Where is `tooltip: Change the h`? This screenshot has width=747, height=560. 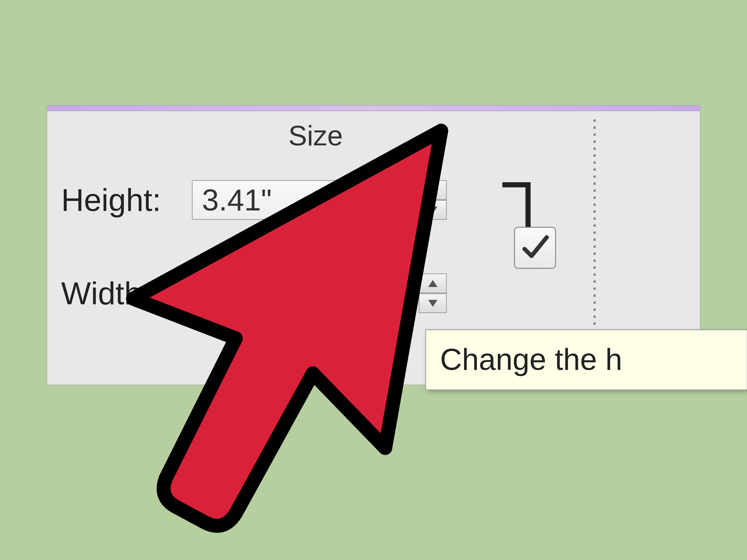 tooltip: Change the h is located at coordinates (586, 360).